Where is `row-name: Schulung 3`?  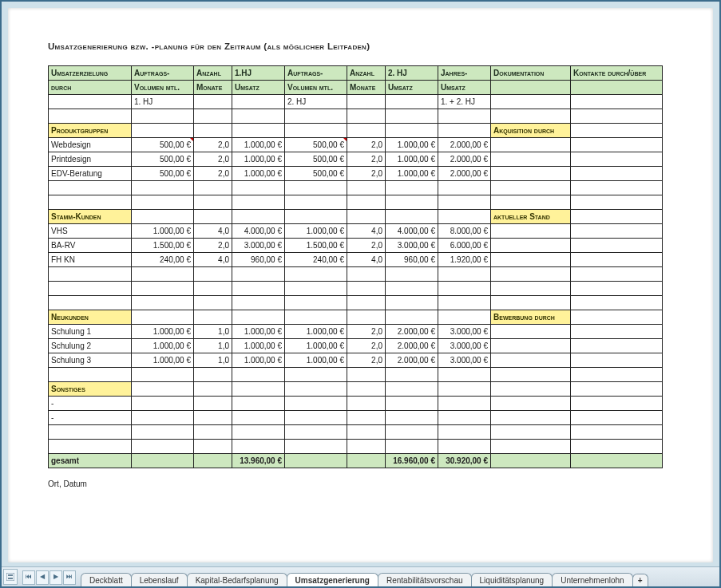
row-name: Schulung 3 is located at coordinates (90, 361).